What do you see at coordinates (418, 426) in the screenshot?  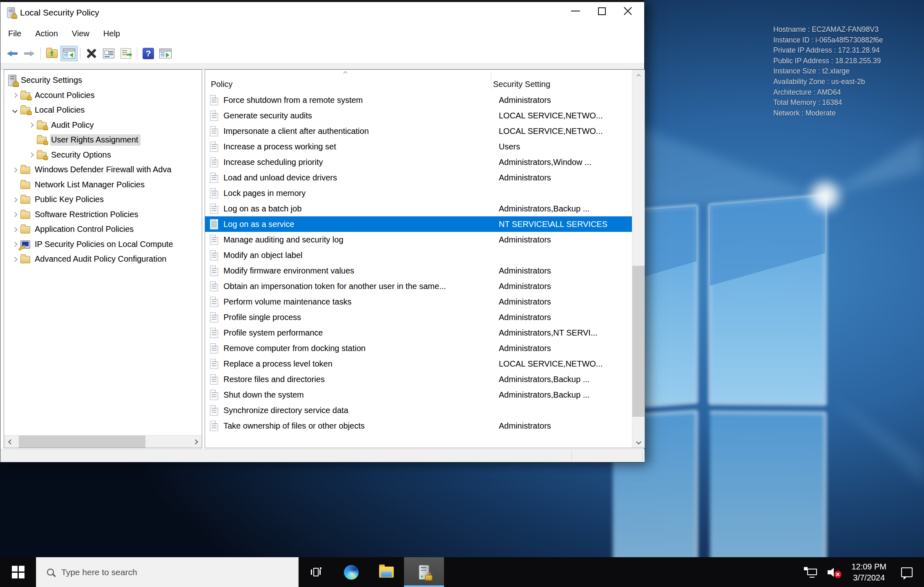 I see `policy-row: Take ownership of files or other objects…` at bounding box center [418, 426].